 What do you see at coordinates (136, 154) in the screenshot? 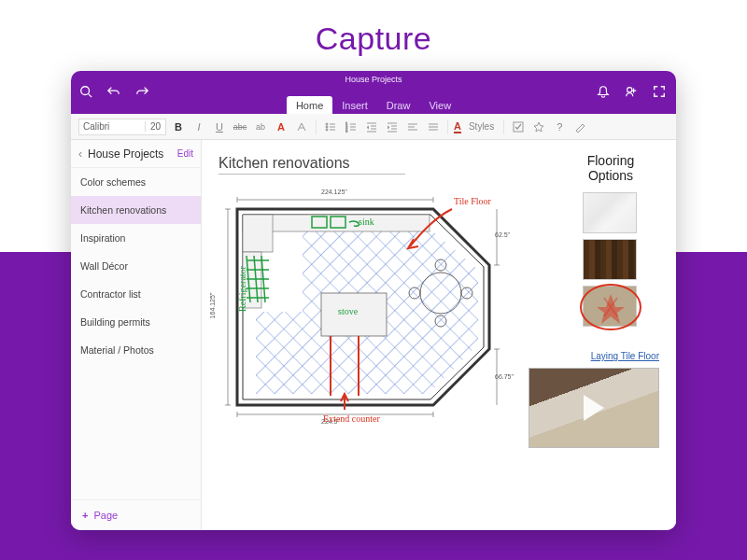
I see `section-header: ‹ House Projects Edit` at bounding box center [136, 154].